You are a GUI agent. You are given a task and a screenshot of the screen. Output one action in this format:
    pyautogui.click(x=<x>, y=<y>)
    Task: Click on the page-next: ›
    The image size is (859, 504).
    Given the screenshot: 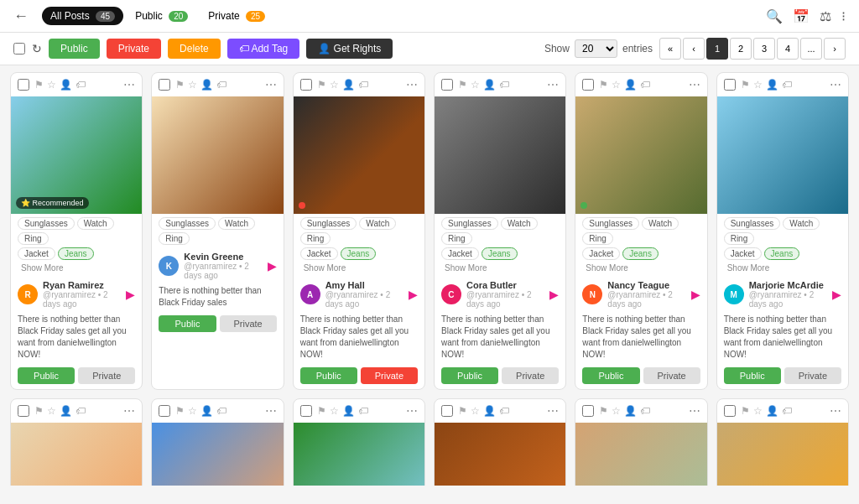 What is the action you would take?
    pyautogui.click(x=835, y=49)
    